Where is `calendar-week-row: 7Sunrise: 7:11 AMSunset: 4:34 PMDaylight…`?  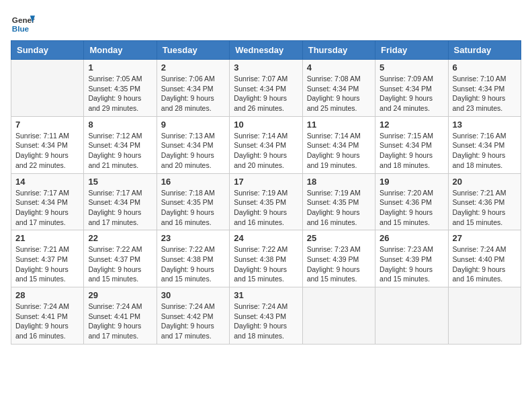 calendar-week-row: 7Sunrise: 7:11 AMSunset: 4:34 PMDaylight… is located at coordinates (266, 145).